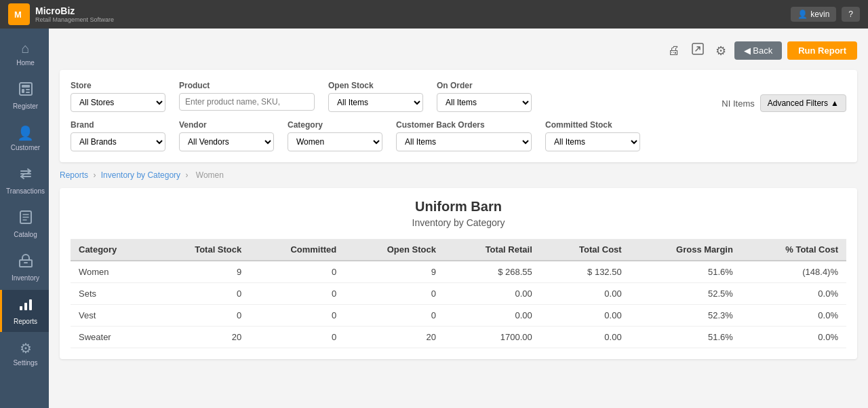 The image size is (868, 408). What do you see at coordinates (18, 15) in the screenshot?
I see `svg-text: M` at bounding box center [18, 15].